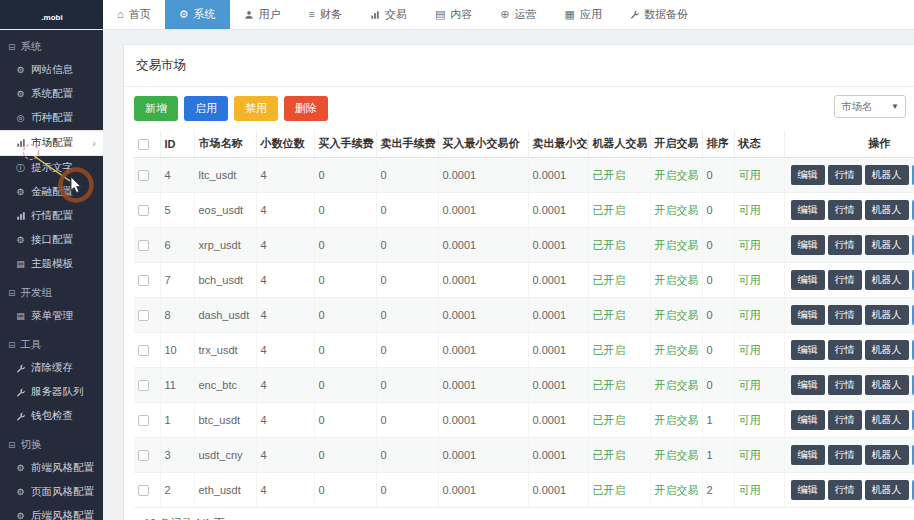 Image resolution: width=914 pixels, height=520 pixels. What do you see at coordinates (225, 246) in the screenshot?
I see `cell-market-name: xrp_usdt` at bounding box center [225, 246].